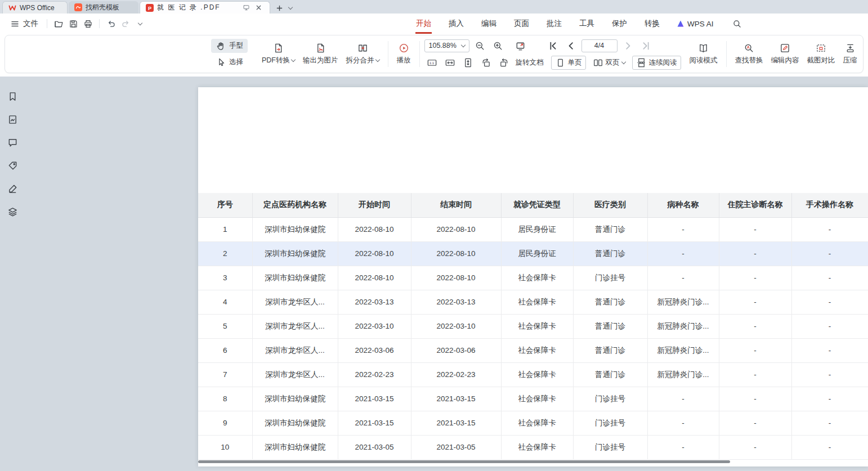 The image size is (868, 471). What do you see at coordinates (363, 54) in the screenshot?
I see `split-merge-button: 拆分合并` at bounding box center [363, 54].